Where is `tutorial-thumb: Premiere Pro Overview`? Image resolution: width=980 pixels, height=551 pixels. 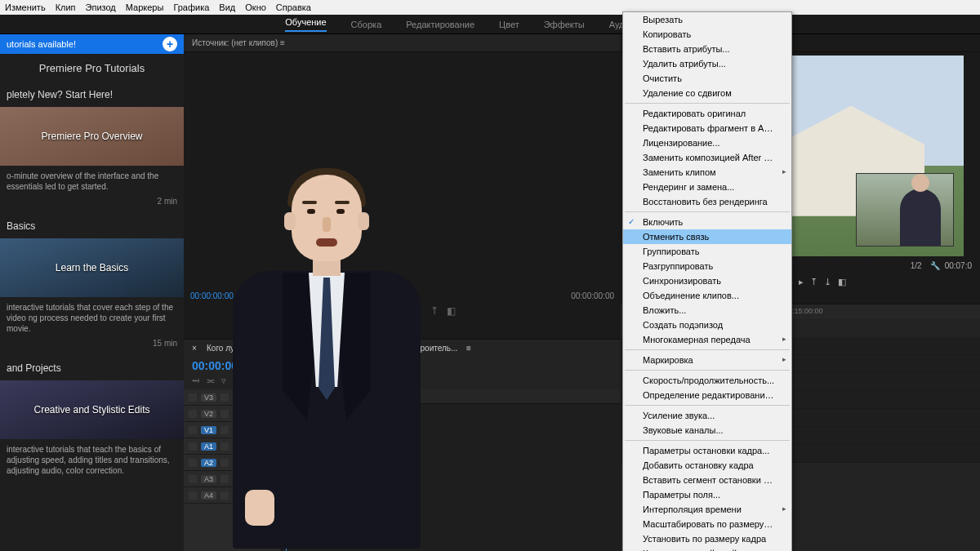
tutorial-thumb: Premiere Pro Overview is located at coordinates (91, 136).